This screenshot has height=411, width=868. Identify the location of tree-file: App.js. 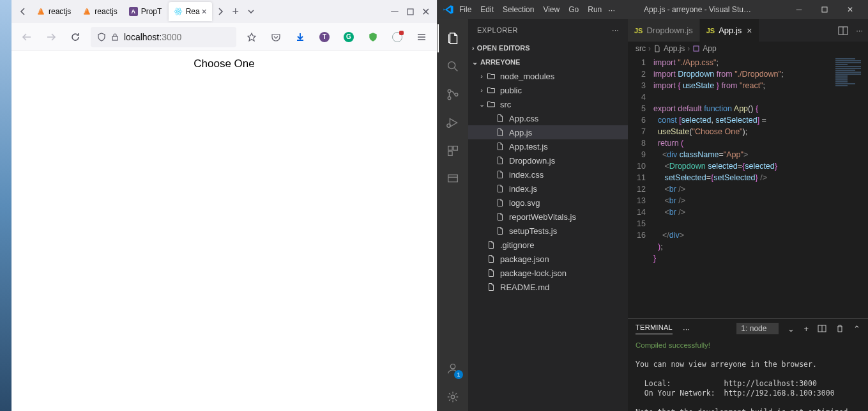
(548, 132).